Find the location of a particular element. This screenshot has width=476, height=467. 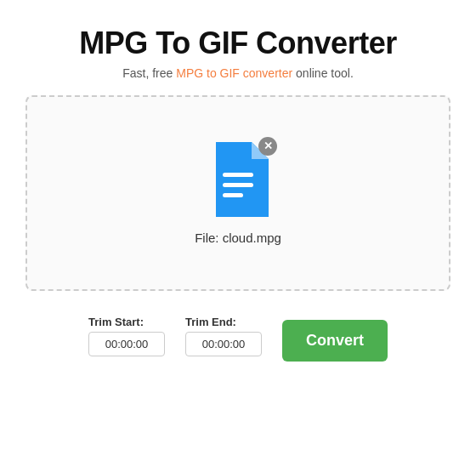

trim-start-group: Trim Start: is located at coordinates (127, 336).